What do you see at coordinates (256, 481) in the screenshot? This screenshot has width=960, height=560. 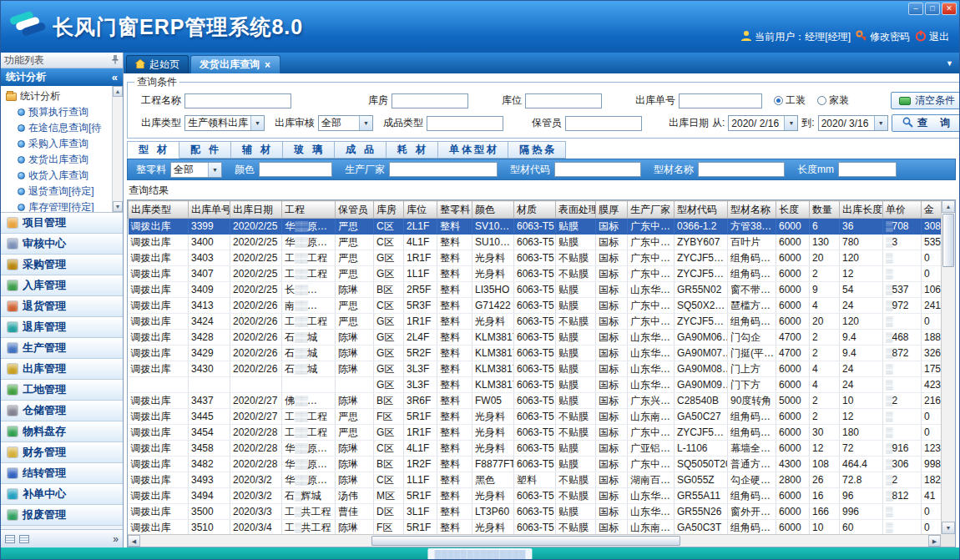 I see `cell: 2020/3/2` at bounding box center [256, 481].